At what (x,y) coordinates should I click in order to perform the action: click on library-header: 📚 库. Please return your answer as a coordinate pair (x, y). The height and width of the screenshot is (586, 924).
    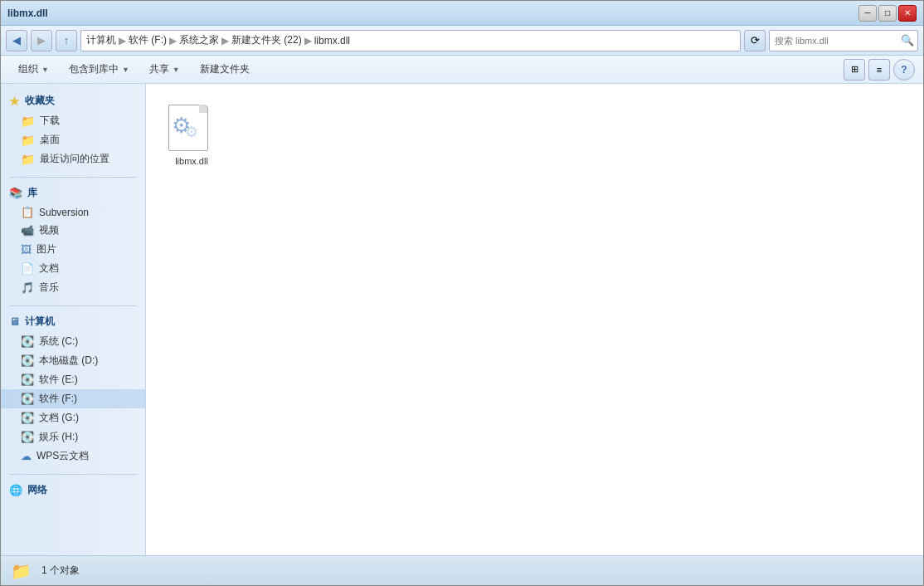
    Looking at the image, I should click on (73, 193).